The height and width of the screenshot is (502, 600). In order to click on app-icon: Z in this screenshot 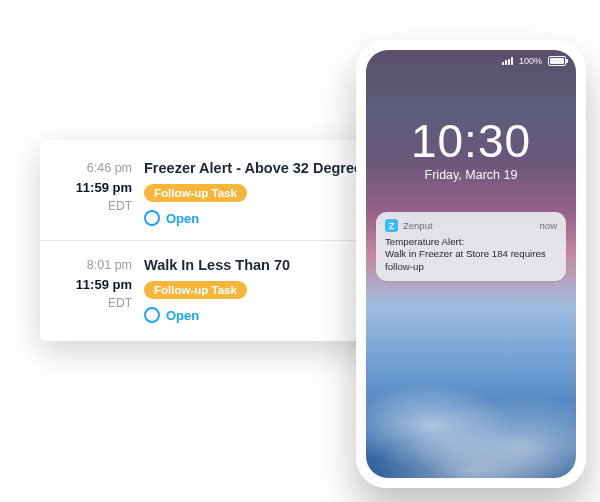, I will do `click(392, 226)`.